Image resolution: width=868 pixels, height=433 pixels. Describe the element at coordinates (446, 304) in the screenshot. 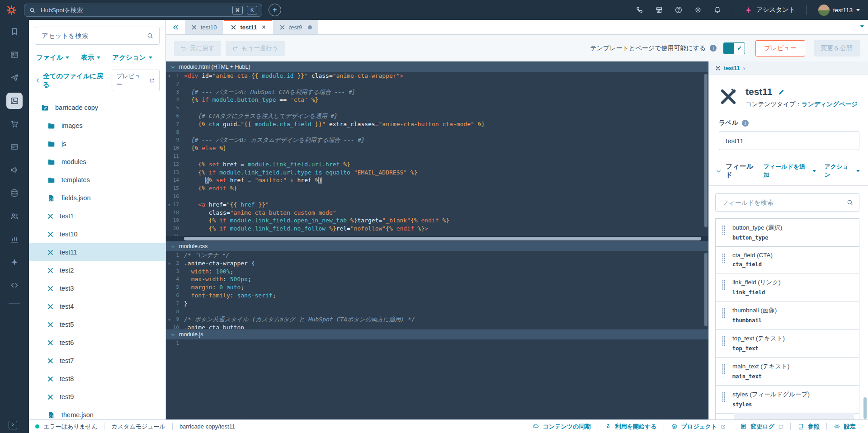

I see `code-line: }` at that location.